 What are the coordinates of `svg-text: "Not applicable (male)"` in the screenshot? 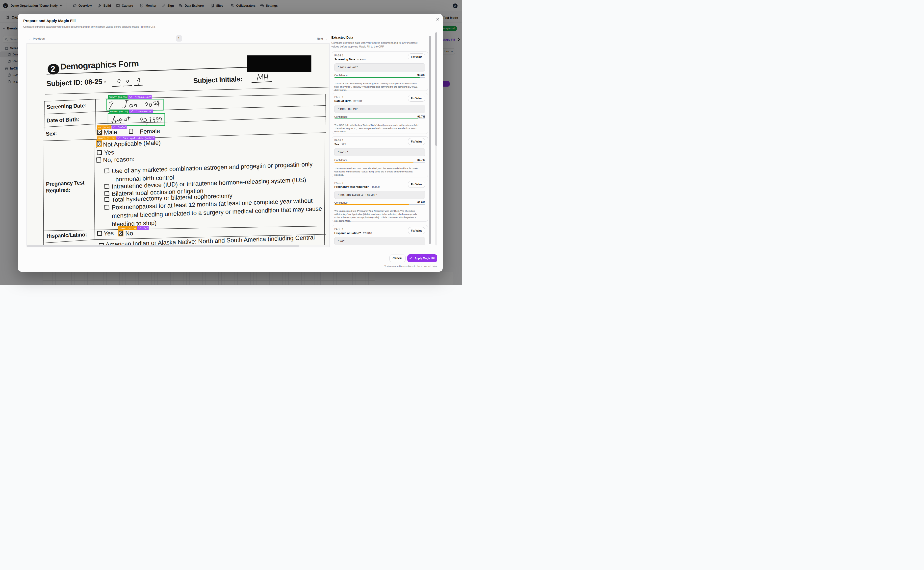 It's located at (138, 139).